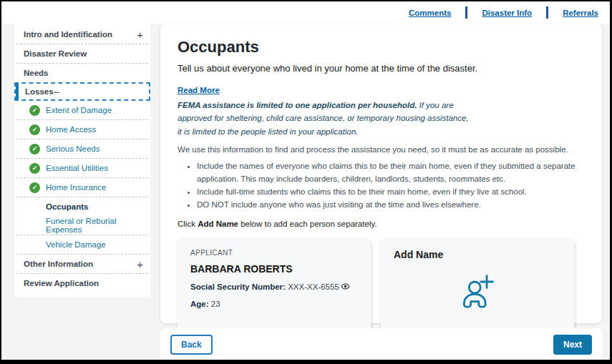 The height and width of the screenshot is (364, 612). I want to click on sidebar-item-label: Losses, so click(39, 92).